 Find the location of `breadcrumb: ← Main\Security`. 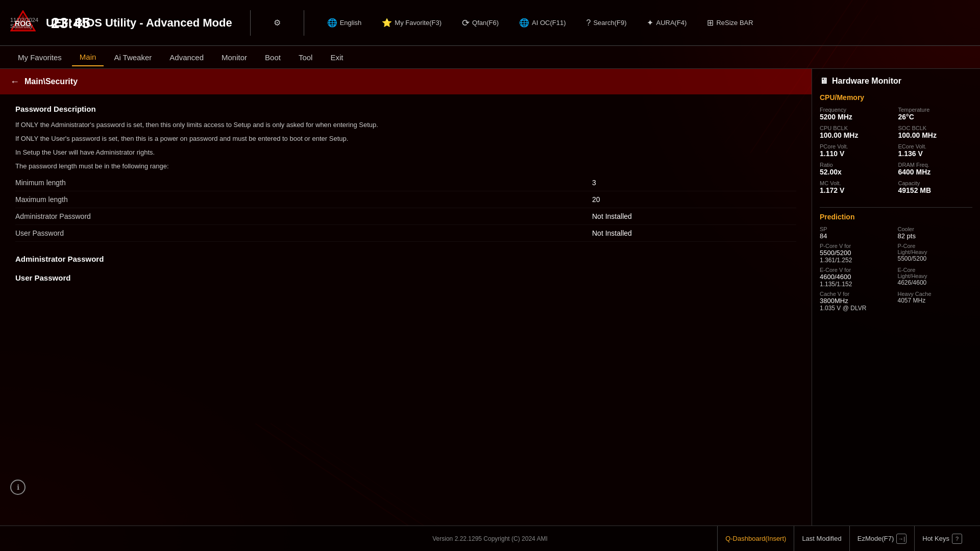

breadcrumb: ← Main\Security is located at coordinates (406, 82).